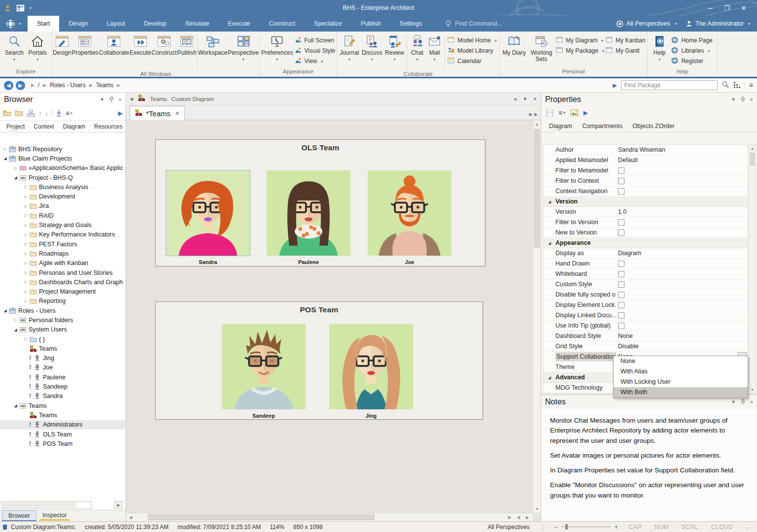 The image size is (757, 532). I want to click on breadcrumb-item-roles-users: Roles - Users, so click(68, 85).